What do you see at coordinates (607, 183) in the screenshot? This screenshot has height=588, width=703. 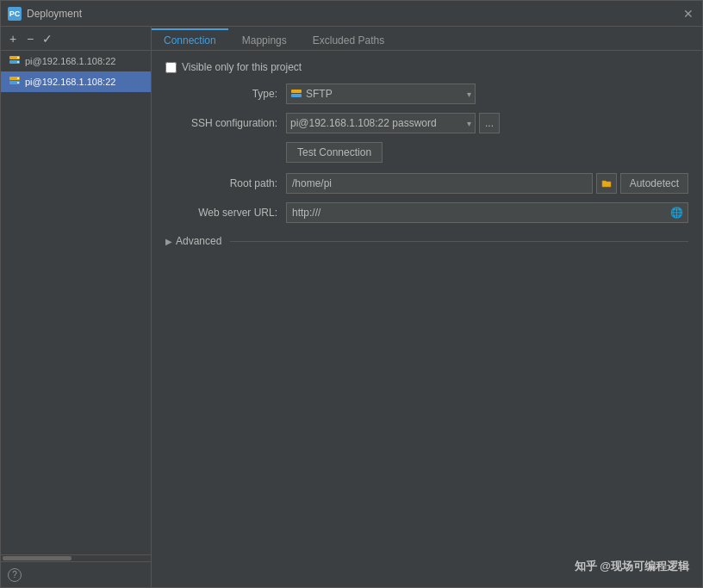 I see `root-path-folder-button` at bounding box center [607, 183].